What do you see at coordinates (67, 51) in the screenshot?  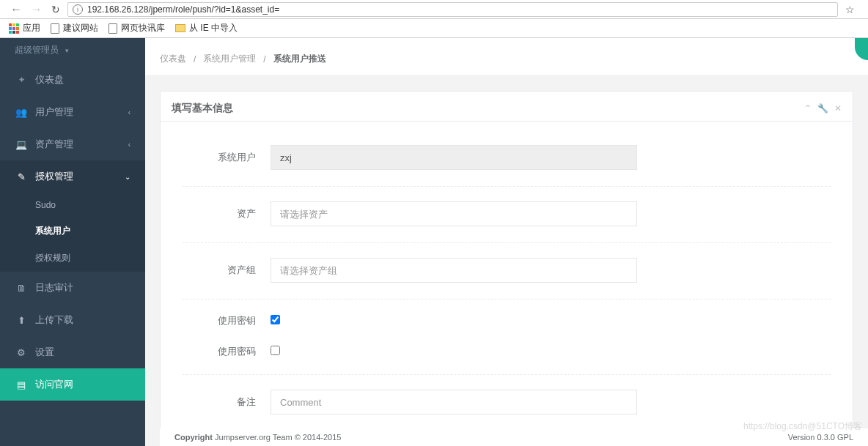 I see `caret-down-icon: ▼` at bounding box center [67, 51].